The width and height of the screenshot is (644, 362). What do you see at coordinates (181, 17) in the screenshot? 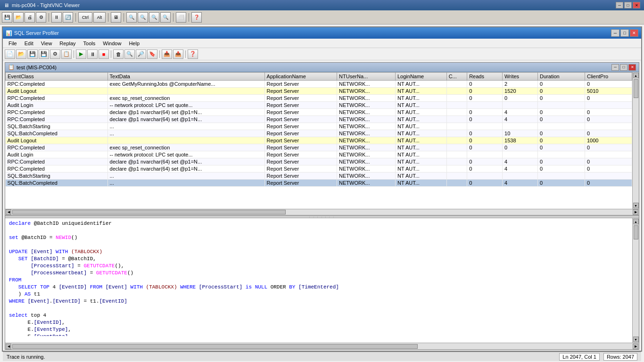
I see `vnc-fullscreen-btn: ⬜` at bounding box center [181, 17].